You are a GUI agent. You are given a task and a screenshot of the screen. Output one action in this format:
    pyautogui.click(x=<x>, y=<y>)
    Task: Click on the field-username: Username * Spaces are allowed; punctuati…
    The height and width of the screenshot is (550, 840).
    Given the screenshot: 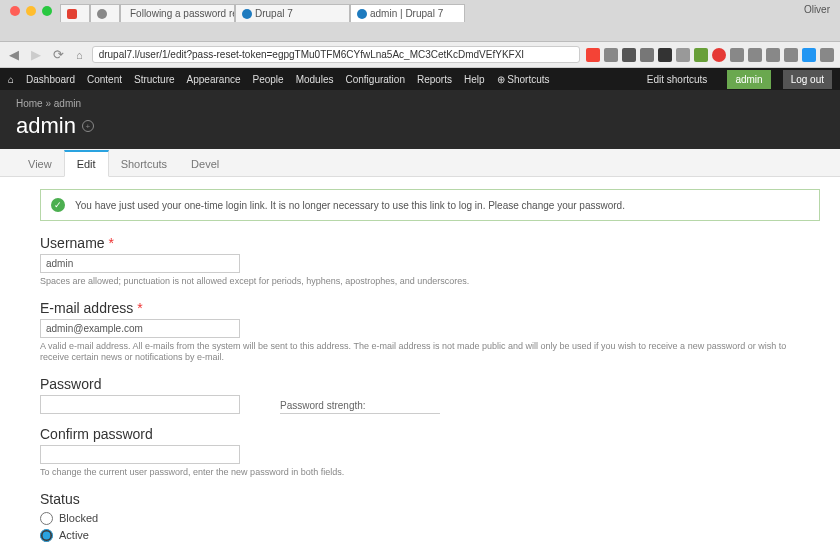 What is the action you would take?
    pyautogui.click(x=430, y=262)
    